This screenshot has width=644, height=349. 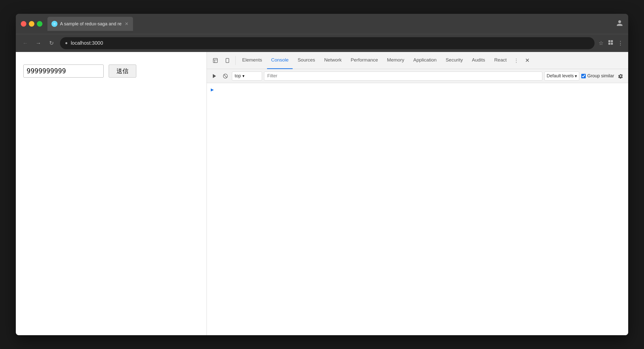 I want to click on tab-network: Network, so click(x=333, y=61).